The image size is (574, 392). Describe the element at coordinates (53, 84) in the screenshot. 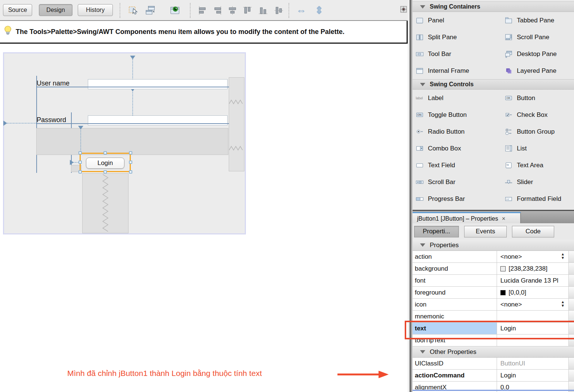

I see `username-label: User name` at that location.